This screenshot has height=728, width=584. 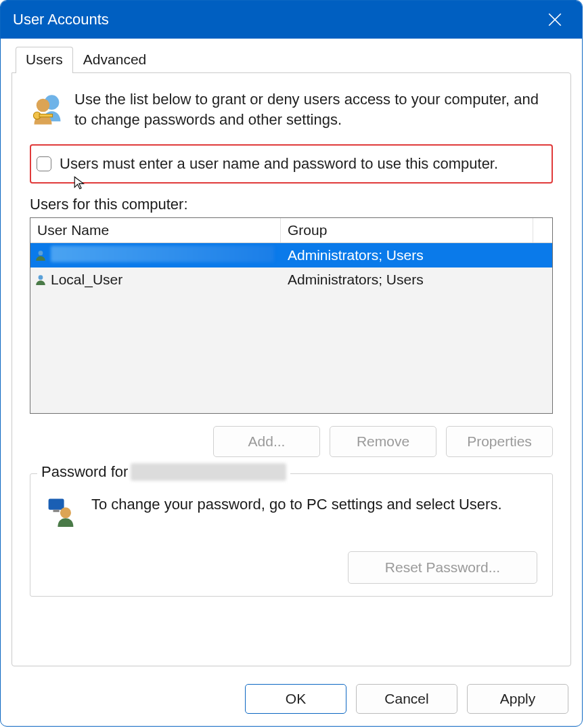 What do you see at coordinates (499, 442) in the screenshot?
I see `properties-button: Properties` at bounding box center [499, 442].